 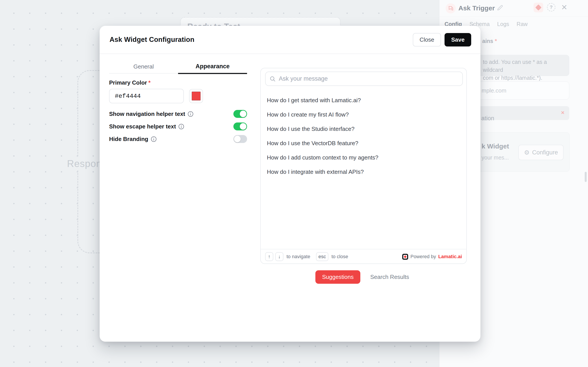 What do you see at coordinates (364, 136) in the screenshot?
I see `suggested-questions-list: How do I get started with Lamatic.ai? Ho…` at bounding box center [364, 136].